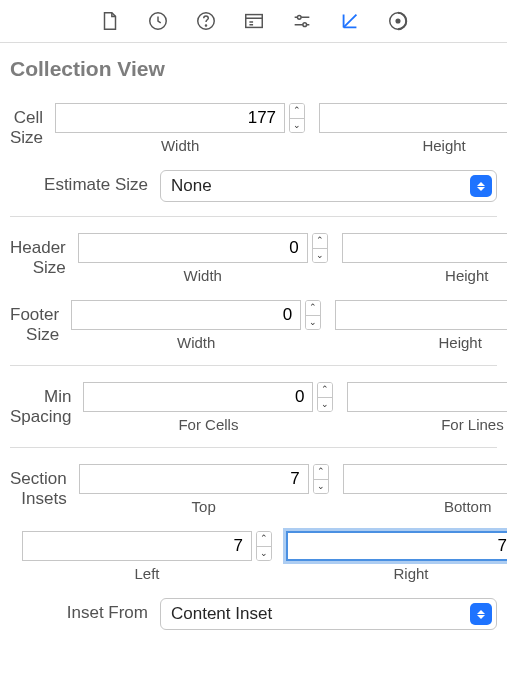 This screenshot has height=674, width=507. I want to click on inset-left-sublabel: Left, so click(146, 574).